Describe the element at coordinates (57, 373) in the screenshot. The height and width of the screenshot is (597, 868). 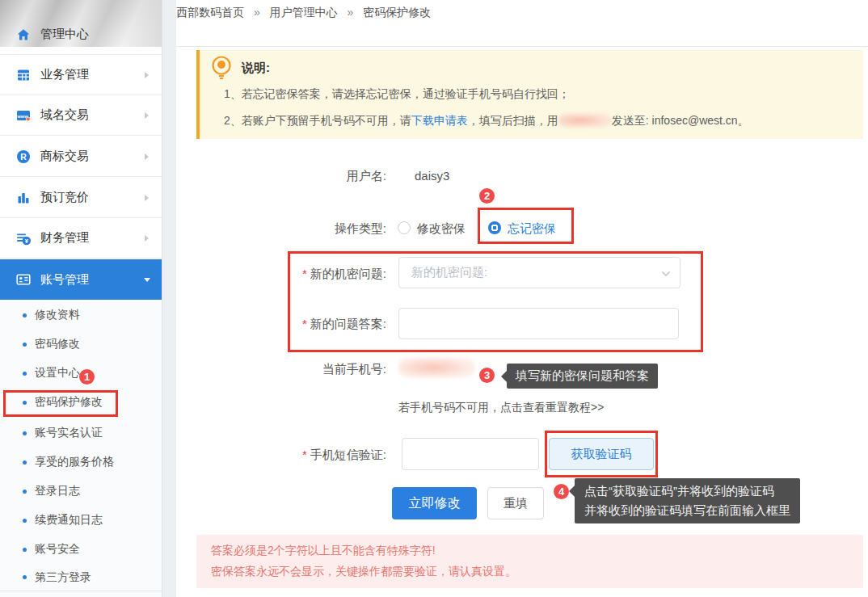
I see `submenu-item-label: 设置中心` at that location.